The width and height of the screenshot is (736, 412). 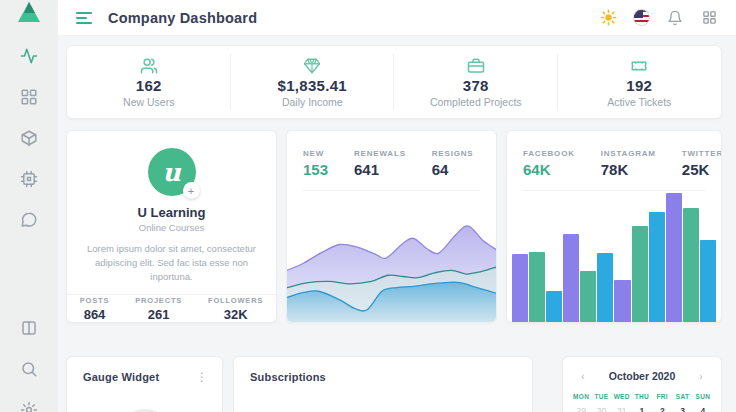 I want to click on profile-stat-value: 32K, so click(x=236, y=314).